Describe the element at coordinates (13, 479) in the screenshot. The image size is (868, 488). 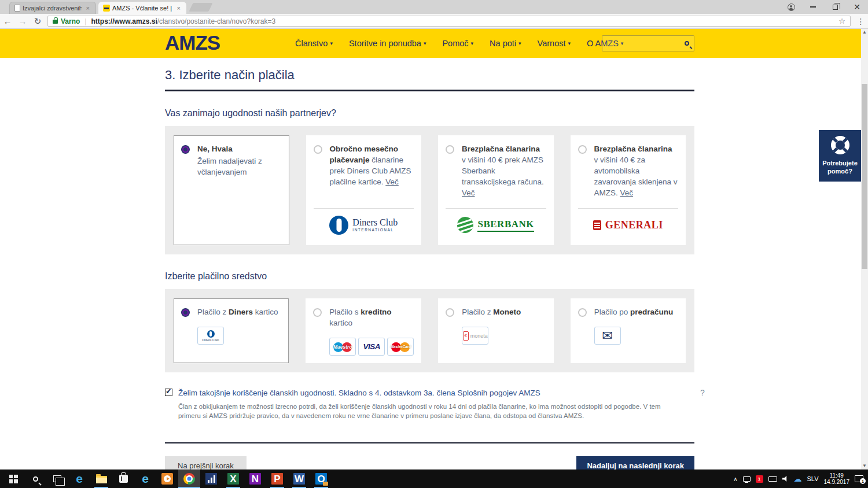
I see `start-button` at that location.